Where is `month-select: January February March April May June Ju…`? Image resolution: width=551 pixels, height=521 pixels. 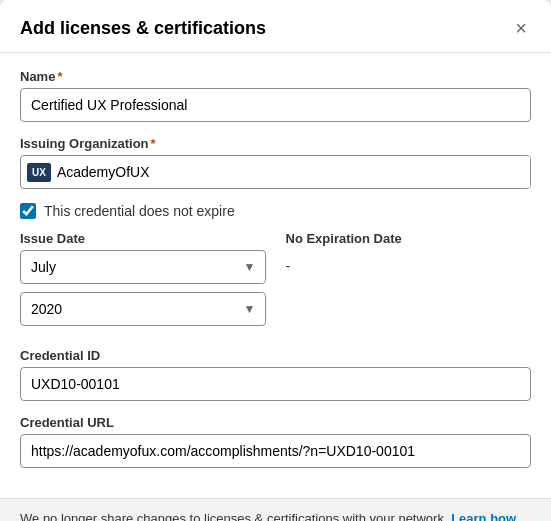
month-select: January February March April May June Ju… is located at coordinates (143, 267).